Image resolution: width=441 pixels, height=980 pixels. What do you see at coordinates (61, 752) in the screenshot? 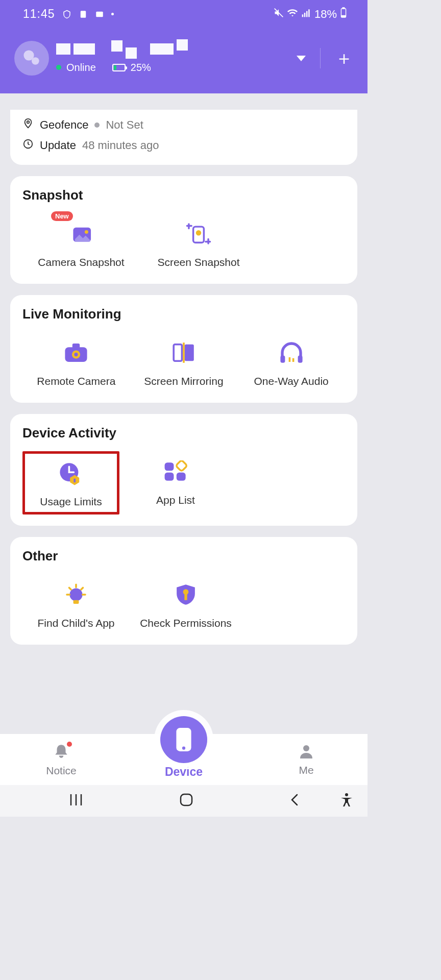
I see `bell-icon` at bounding box center [61, 752].